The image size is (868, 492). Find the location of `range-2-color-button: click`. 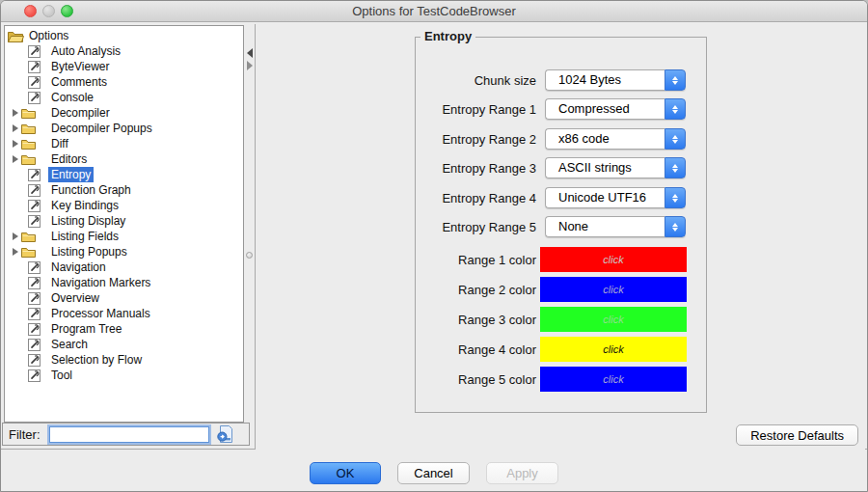

range-2-color-button: click is located at coordinates (613, 289).